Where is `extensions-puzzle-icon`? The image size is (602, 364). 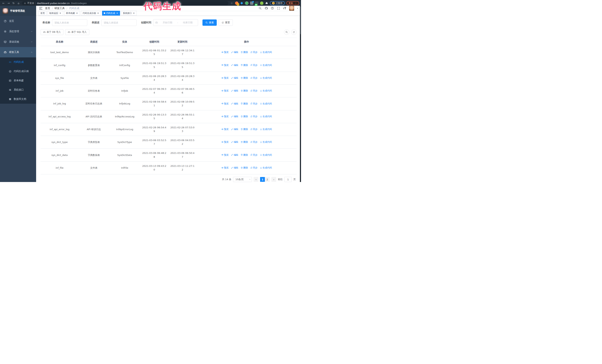
extensions-puzzle-icon is located at coordinates (267, 3).